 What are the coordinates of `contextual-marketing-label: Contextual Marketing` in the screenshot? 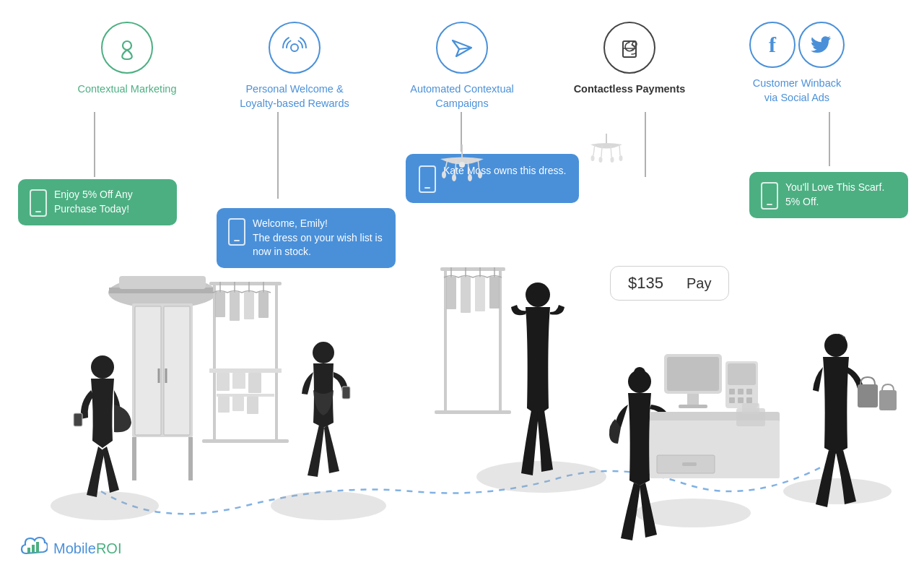 It's located at (127, 90).